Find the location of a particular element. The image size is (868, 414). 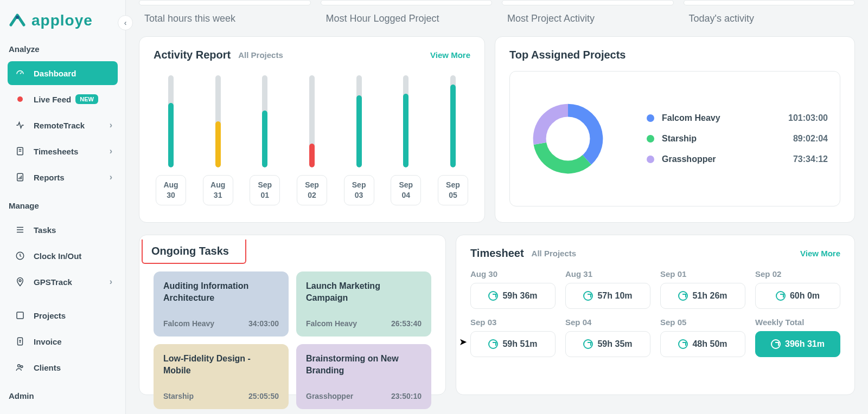

sidebar-item-gpstrack: GPSTrack › is located at coordinates (63, 282).